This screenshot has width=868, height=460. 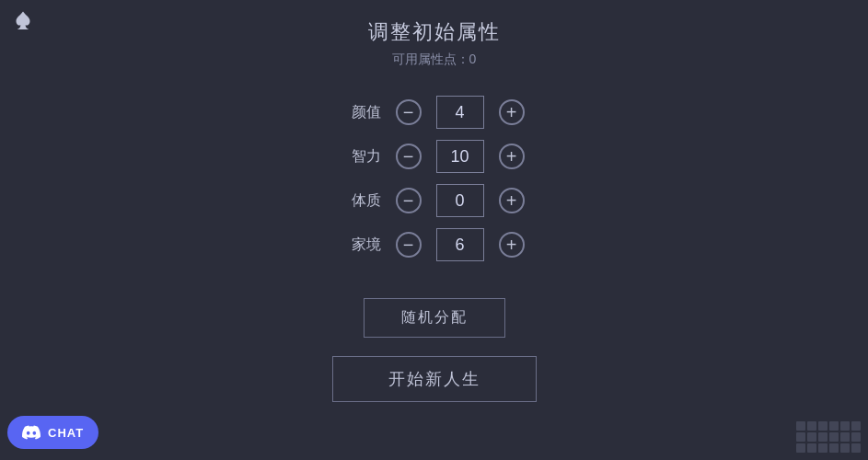 I want to click on intelligence-minus-button: −, so click(x=409, y=156).